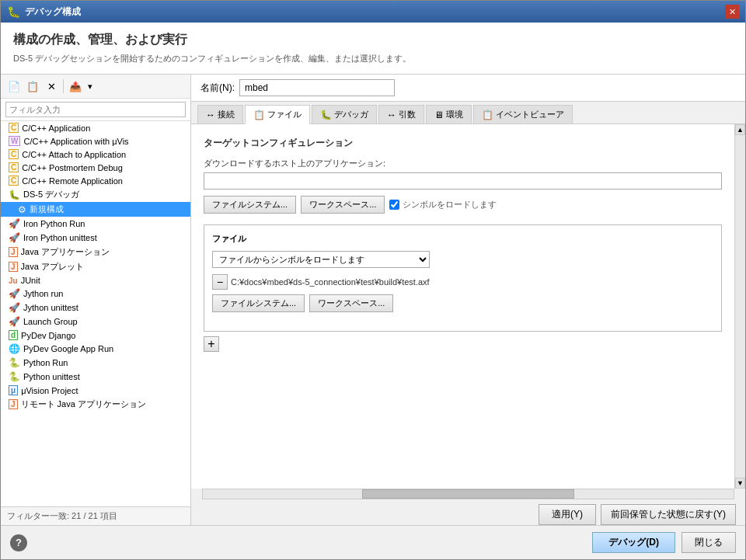 The height and width of the screenshot is (560, 746). Describe the element at coordinates (96, 516) in the screenshot. I see `filter-status: フィルター一致: 21 / 21 項目` at that location.